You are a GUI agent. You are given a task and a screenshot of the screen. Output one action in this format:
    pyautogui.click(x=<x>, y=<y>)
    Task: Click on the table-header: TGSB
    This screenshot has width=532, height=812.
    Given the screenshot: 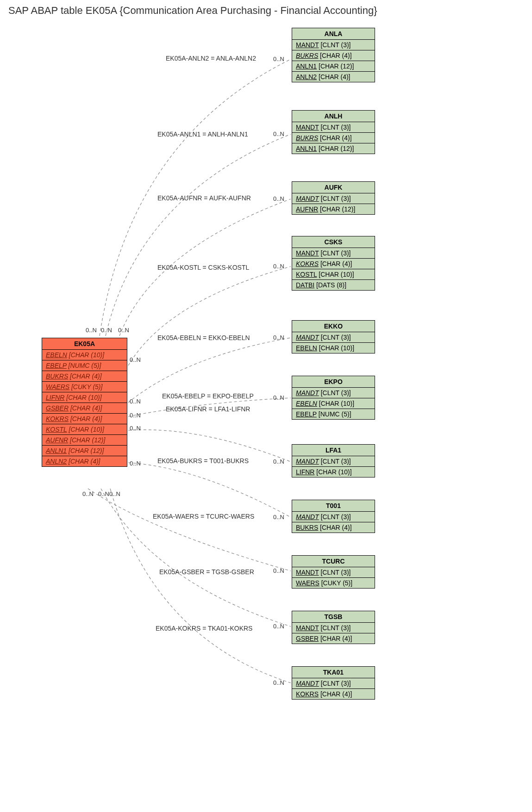 What is the action you would take?
    pyautogui.click(x=333, y=617)
    